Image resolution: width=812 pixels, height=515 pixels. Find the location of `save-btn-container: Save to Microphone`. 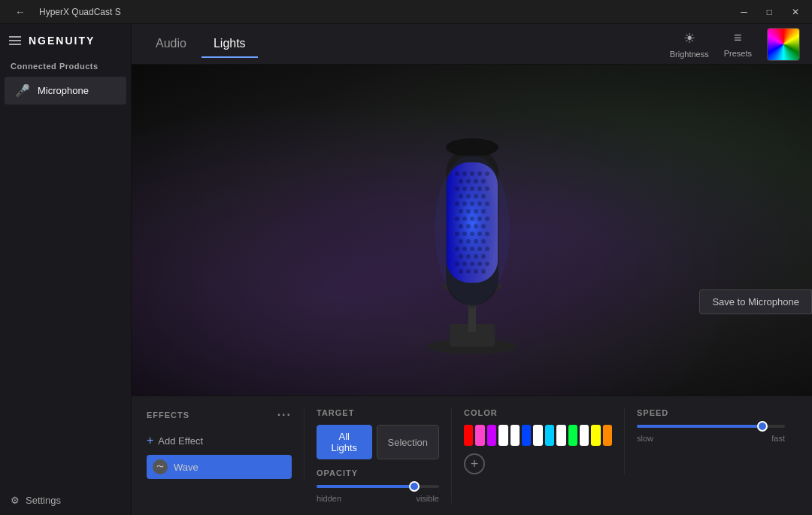

save-btn-container: Save to Microphone is located at coordinates (756, 302).